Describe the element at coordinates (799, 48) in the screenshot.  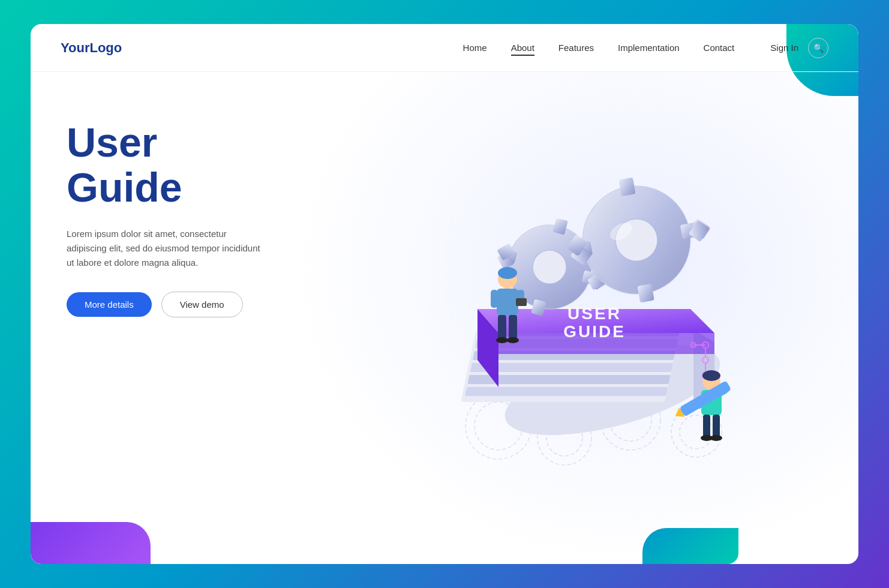
I see `nav-right: Sign In 🔍` at that location.